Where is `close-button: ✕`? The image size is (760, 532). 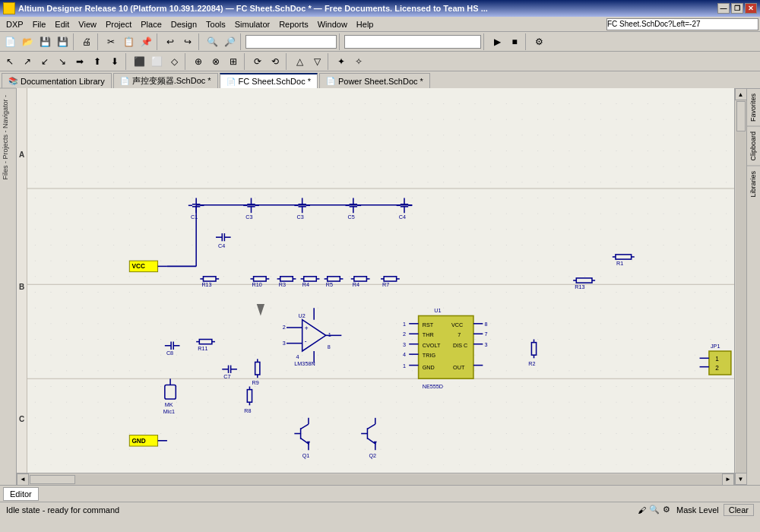 close-button: ✕ is located at coordinates (751, 8).